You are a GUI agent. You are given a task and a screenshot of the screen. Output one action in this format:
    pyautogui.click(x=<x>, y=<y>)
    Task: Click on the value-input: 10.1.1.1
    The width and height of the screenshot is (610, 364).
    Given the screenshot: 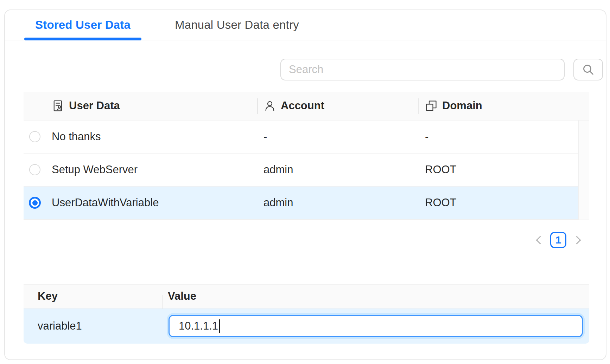 What is the action you would take?
    pyautogui.click(x=376, y=326)
    